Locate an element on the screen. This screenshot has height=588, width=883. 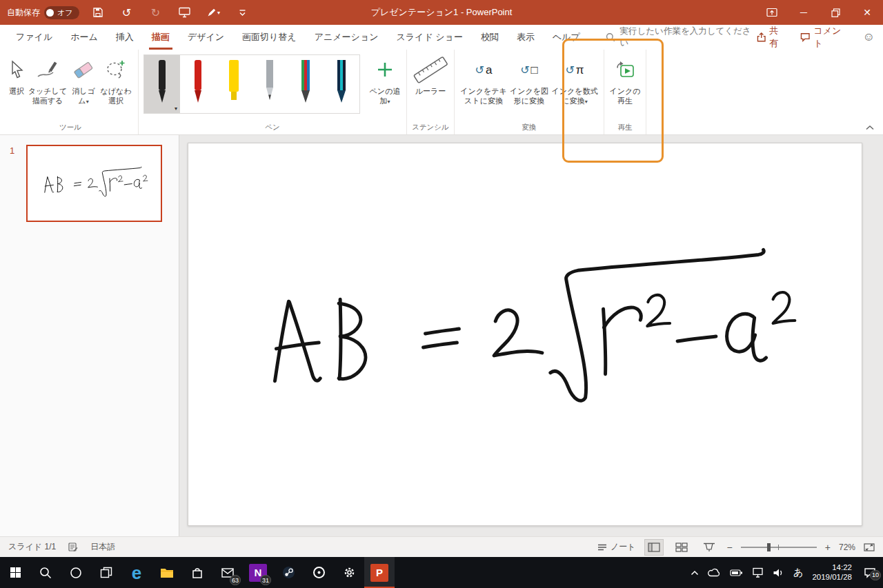
zoom-slider is located at coordinates (779, 547).